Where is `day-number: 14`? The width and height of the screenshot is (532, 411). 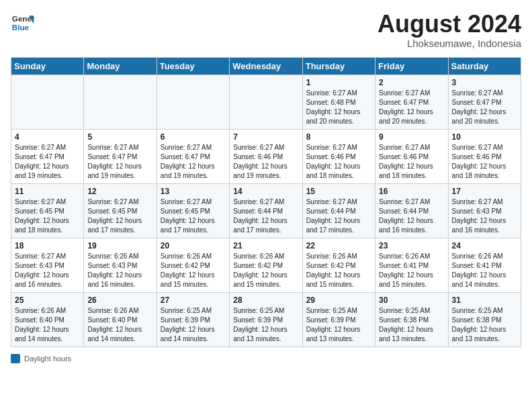 day-number: 14 is located at coordinates (266, 191).